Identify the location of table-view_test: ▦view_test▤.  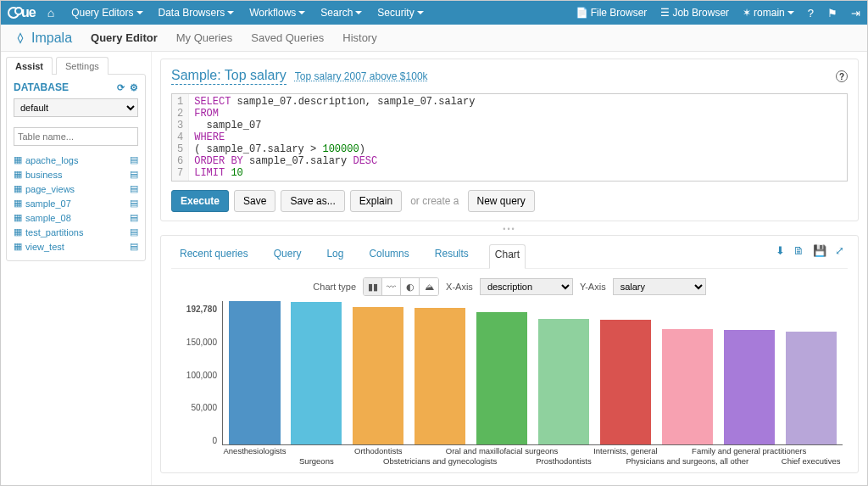
(76, 246).